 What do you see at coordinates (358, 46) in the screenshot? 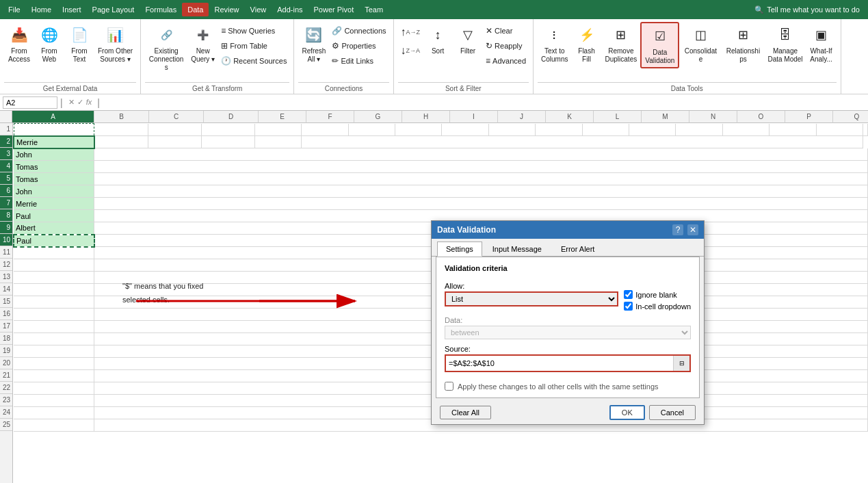
I see `properties-button: ⚙ Properties` at bounding box center [358, 46].